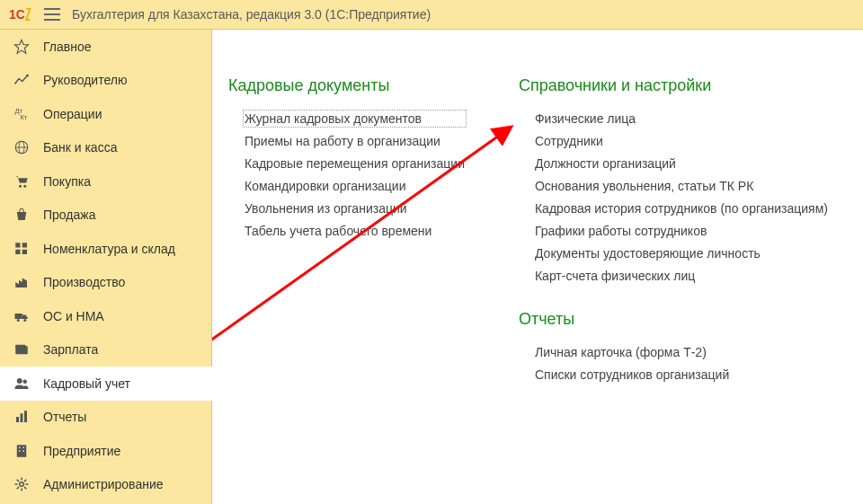 The image size is (863, 504). What do you see at coordinates (120, 114) in the screenshot?
I see `sidebar-item-label: Операции` at bounding box center [120, 114].